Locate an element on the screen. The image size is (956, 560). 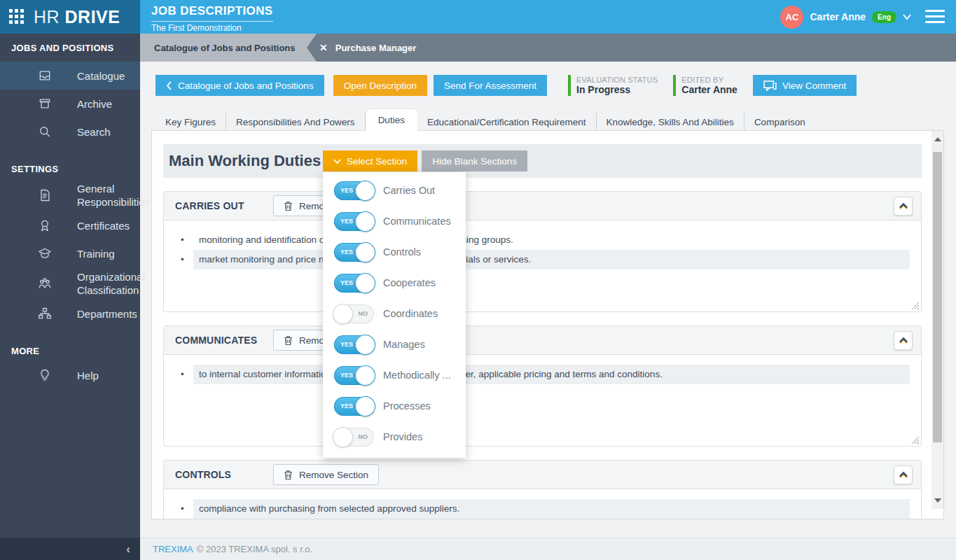
dropdown-item-manages: YES Manages is located at coordinates (394, 344).